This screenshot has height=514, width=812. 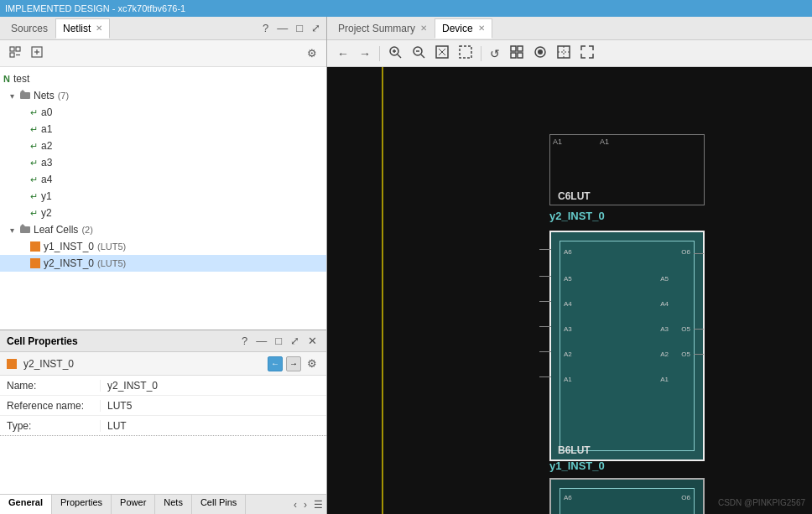 I want to click on props-tab-general: General, so click(x=26, y=505).